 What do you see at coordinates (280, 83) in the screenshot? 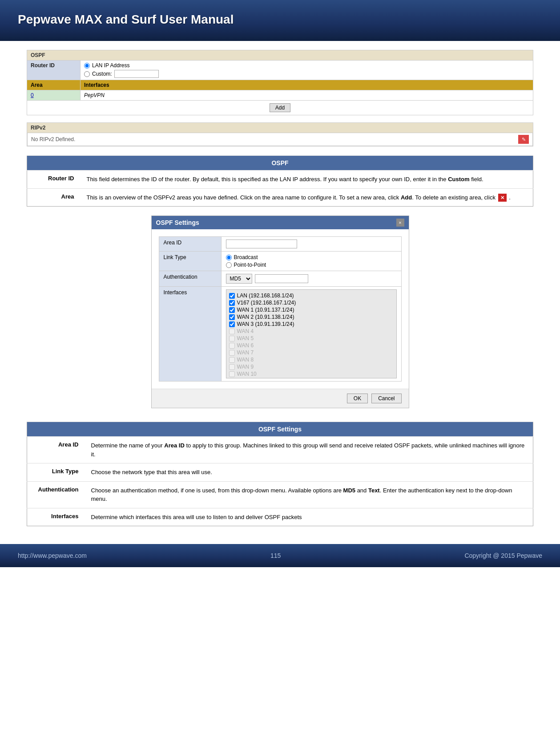
I see `ospf-config-table: OSPF Router ID LAN IP Address Custom:` at bounding box center [280, 83].